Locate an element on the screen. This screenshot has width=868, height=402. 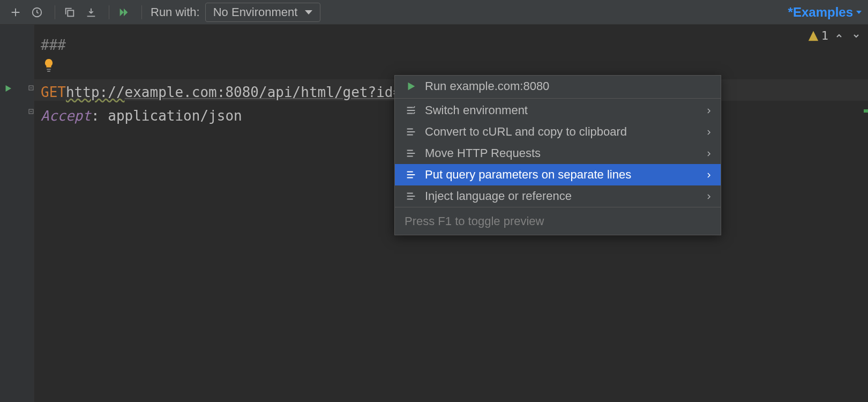
header-sep: : is located at coordinates (100, 116).